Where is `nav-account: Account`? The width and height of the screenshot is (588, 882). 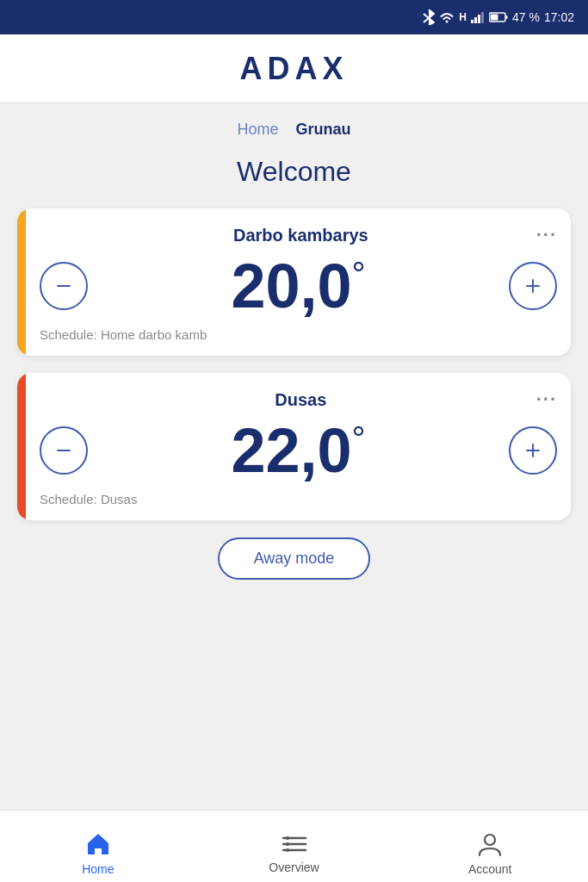 nav-account: Account is located at coordinates (490, 846).